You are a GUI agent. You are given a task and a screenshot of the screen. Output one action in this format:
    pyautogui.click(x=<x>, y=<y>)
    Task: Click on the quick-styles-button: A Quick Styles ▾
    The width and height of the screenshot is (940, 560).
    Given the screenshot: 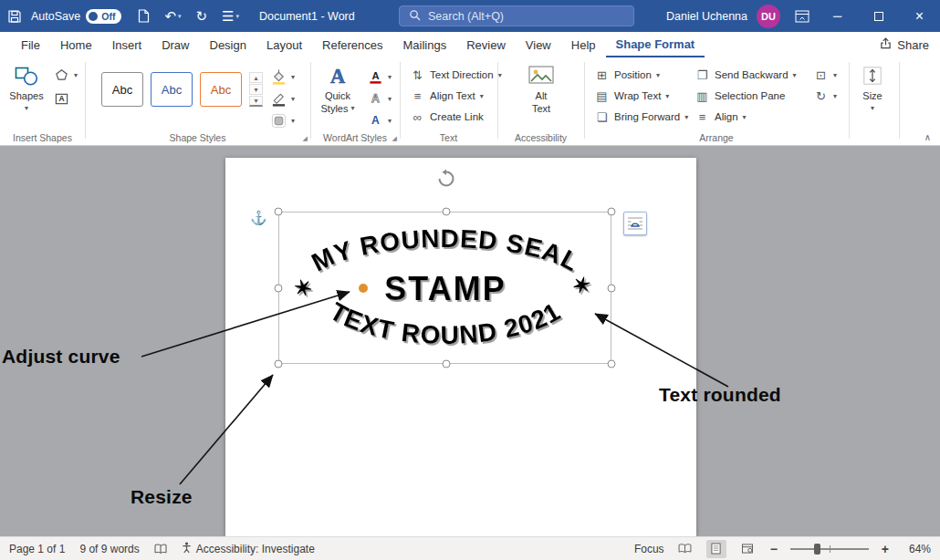 What is the action you would take?
    pyautogui.click(x=338, y=94)
    